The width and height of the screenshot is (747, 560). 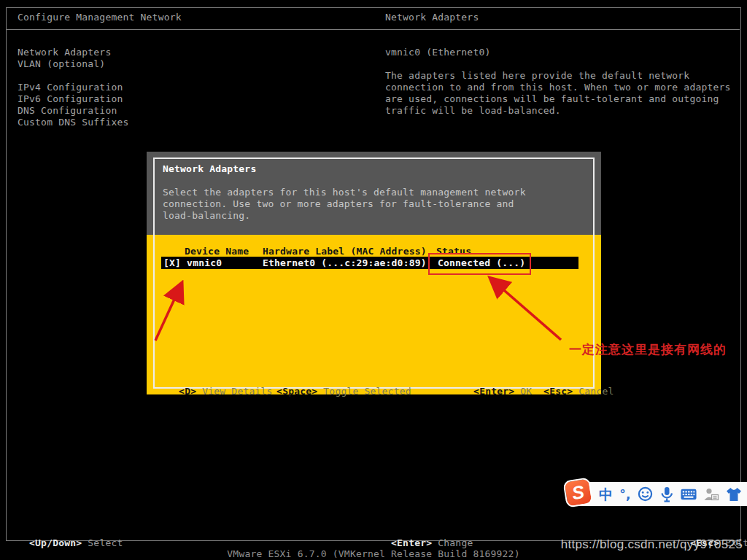 What do you see at coordinates (648, 350) in the screenshot?
I see `annotation-text: 一定注意这里是接有网线的` at bounding box center [648, 350].